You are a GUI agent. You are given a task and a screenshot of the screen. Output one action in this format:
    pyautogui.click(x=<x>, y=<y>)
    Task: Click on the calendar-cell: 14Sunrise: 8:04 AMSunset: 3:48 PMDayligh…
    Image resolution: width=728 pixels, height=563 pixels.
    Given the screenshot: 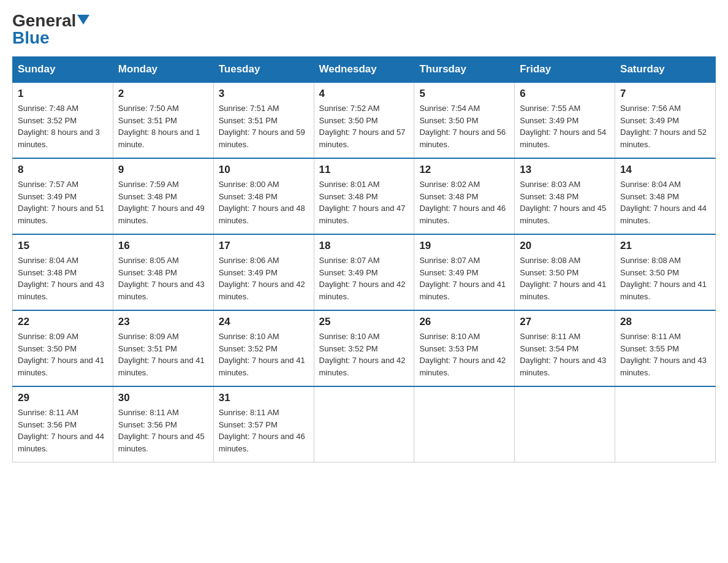 What is the action you would take?
    pyautogui.click(x=665, y=196)
    